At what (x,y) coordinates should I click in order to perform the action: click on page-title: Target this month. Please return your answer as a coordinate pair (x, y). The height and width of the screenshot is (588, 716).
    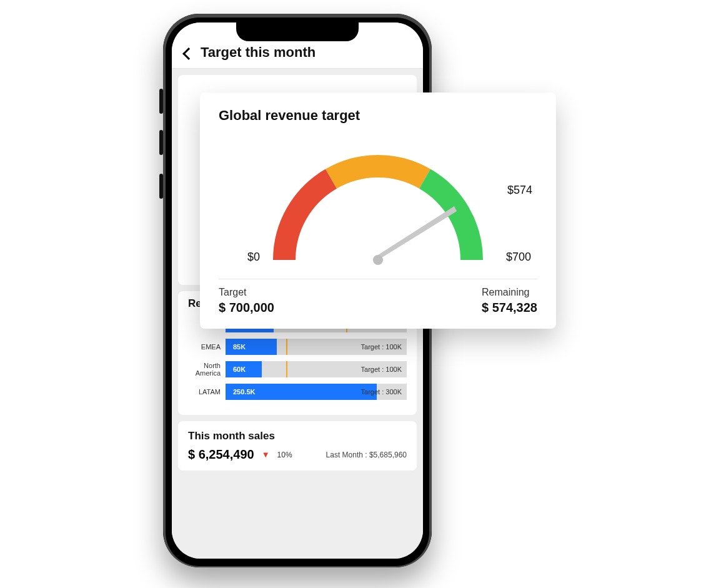
    Looking at the image, I should click on (258, 52).